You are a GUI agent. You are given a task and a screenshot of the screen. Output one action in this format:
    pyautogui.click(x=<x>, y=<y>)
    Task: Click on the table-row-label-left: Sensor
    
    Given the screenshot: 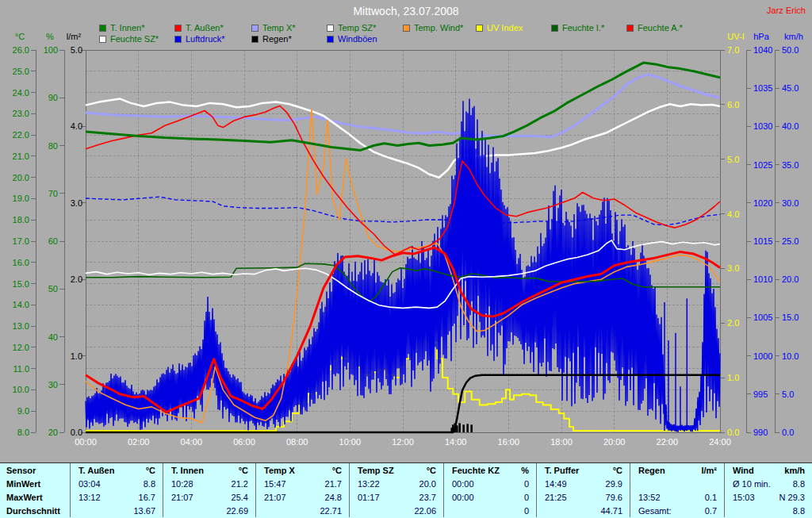 What is the action you would take?
    pyautogui.click(x=21, y=470)
    